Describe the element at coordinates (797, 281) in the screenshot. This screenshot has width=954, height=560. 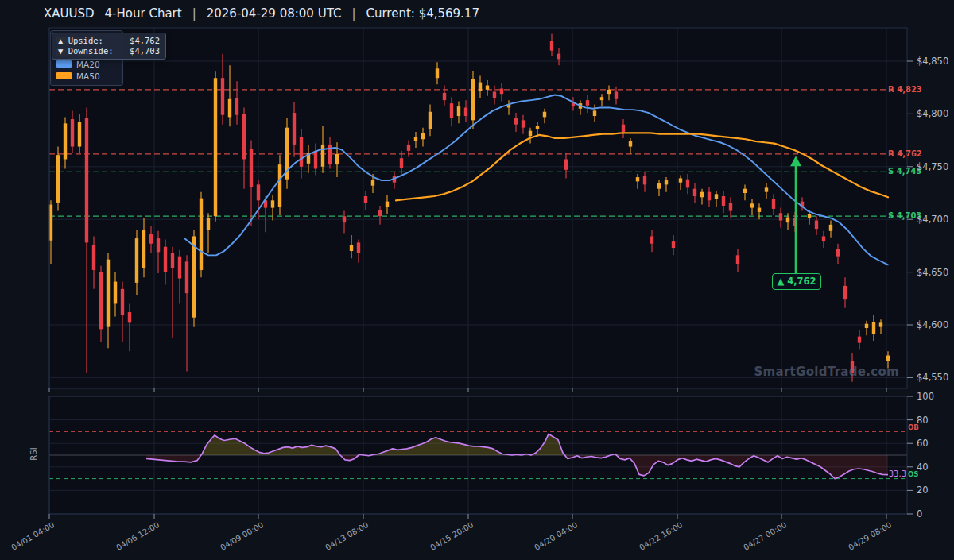
I see `target-annotation: ▲ 4,762` at that location.